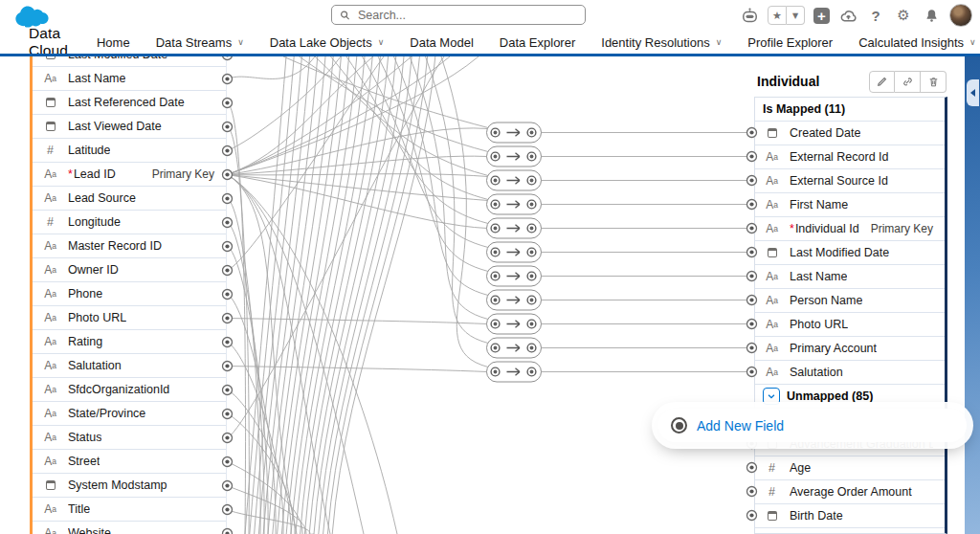  I want to click on app-launcher-icon, so click(13, 42).